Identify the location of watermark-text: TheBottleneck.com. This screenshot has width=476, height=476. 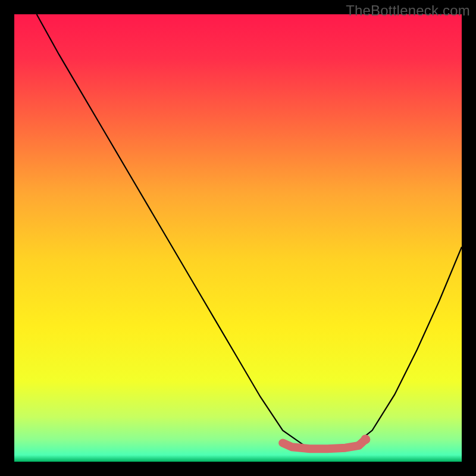
(408, 11).